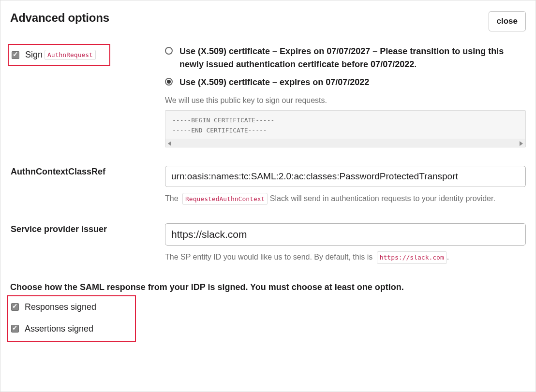 Image resolution: width=536 pixels, height=392 pixels. I want to click on page-title: Advanced options, so click(60, 18).